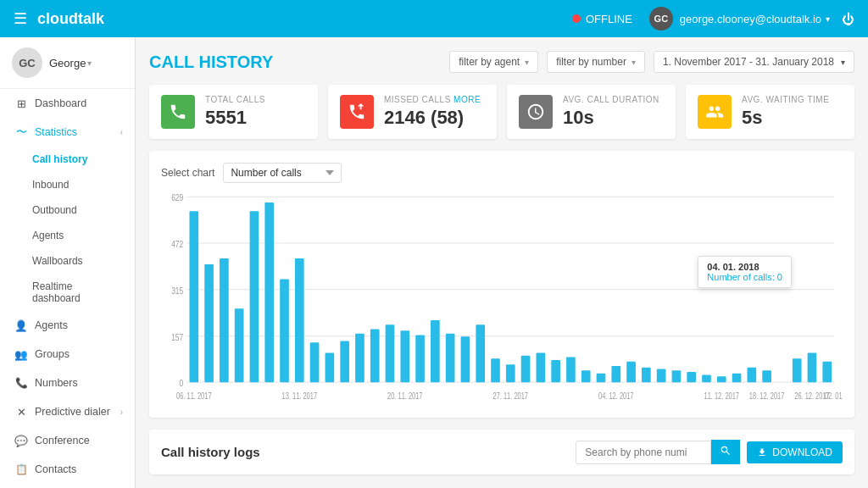 This screenshot has height=488, width=868. What do you see at coordinates (68, 210) in the screenshot?
I see `sidebar-item-outbound: Outbound` at bounding box center [68, 210].